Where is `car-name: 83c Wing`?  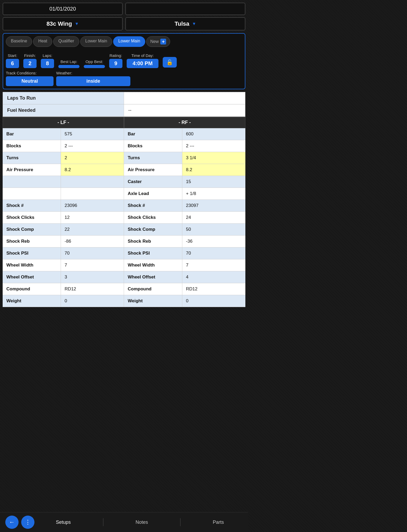
car-name: 83c Wing is located at coordinates (59, 24).